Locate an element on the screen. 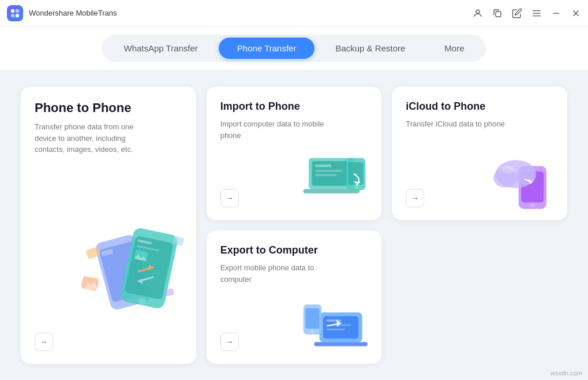 Image resolution: width=588 pixels, height=380 pixels. card-icloud-title: iCloud to Phone is located at coordinates (480, 106).